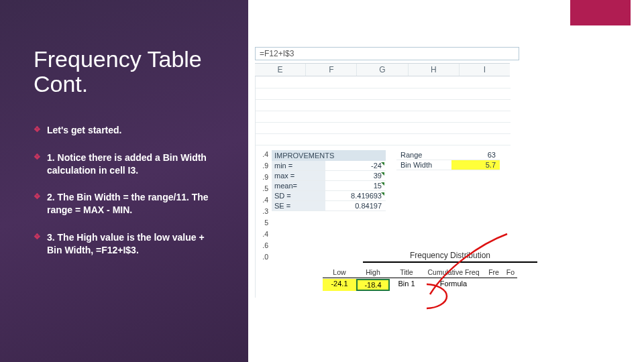 The image size is (644, 362). What do you see at coordinates (263, 213) in the screenshot?
I see `cell-fragment: .3` at bounding box center [263, 213].